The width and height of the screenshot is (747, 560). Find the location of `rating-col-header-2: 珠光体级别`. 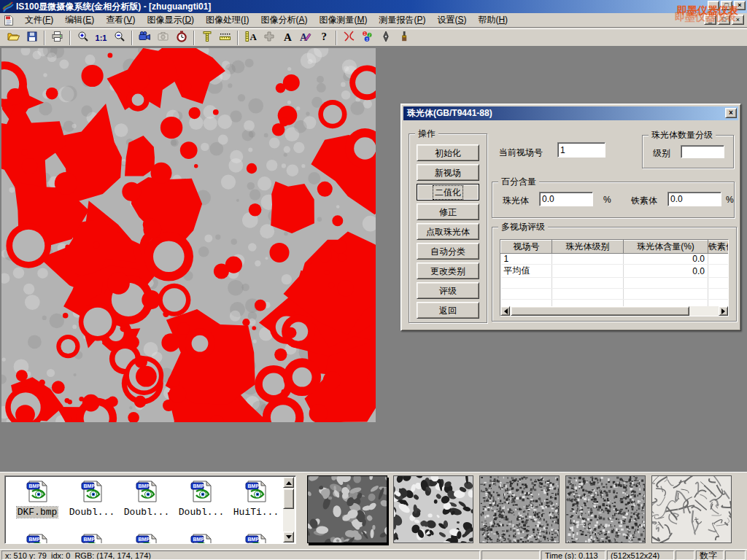

rating-col-header-2: 珠光体级别 is located at coordinates (588, 247).